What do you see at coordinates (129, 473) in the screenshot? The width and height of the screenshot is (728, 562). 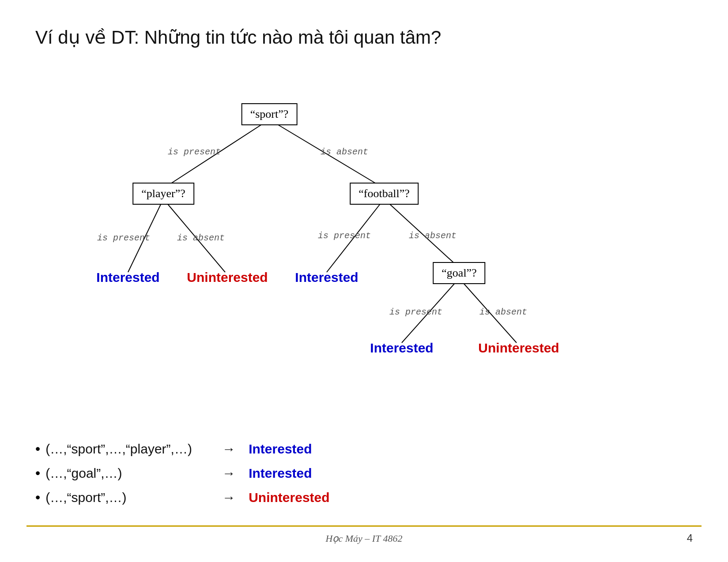 I see `example-condition-2: (…,“goal”,…)` at bounding box center [129, 473].